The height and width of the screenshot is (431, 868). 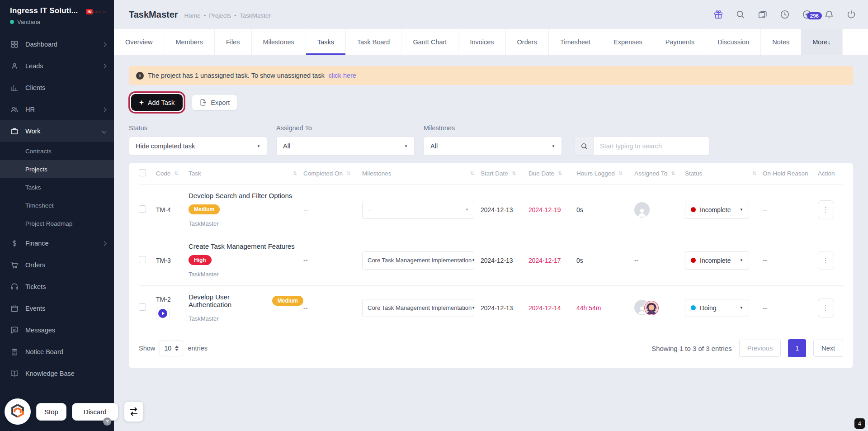 What do you see at coordinates (57, 209) in the screenshot?
I see `sidebar-menu: Dashboard Leads Clients HR Work Contract…` at bounding box center [57, 209].